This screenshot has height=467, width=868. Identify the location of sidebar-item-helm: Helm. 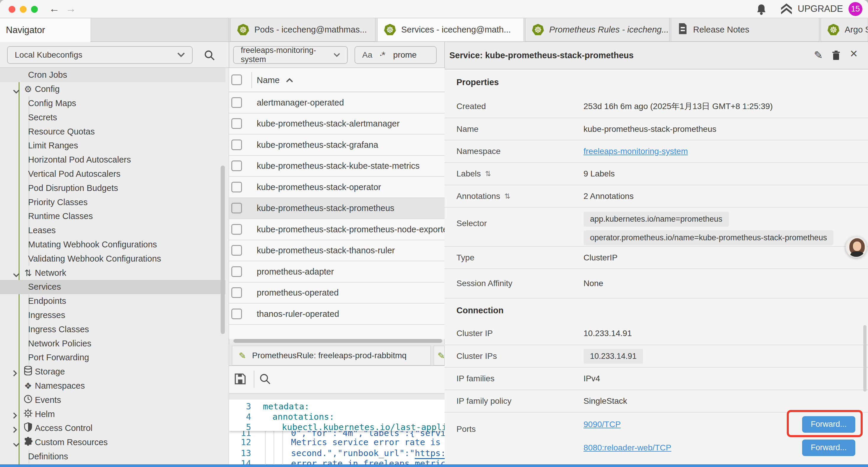
(113, 414).